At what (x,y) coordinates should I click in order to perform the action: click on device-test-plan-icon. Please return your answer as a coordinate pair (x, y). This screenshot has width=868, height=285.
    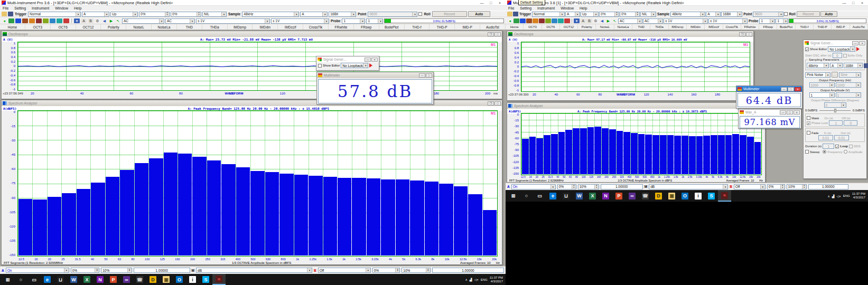
    Looking at the image, I should click on (555, 21).